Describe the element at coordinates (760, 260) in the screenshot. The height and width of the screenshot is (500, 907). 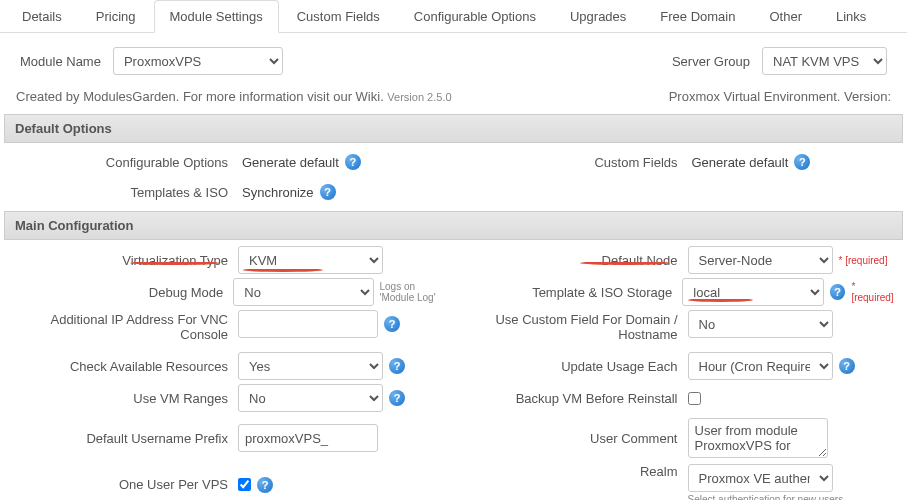
I see `default-node-select: Server-Node` at that location.